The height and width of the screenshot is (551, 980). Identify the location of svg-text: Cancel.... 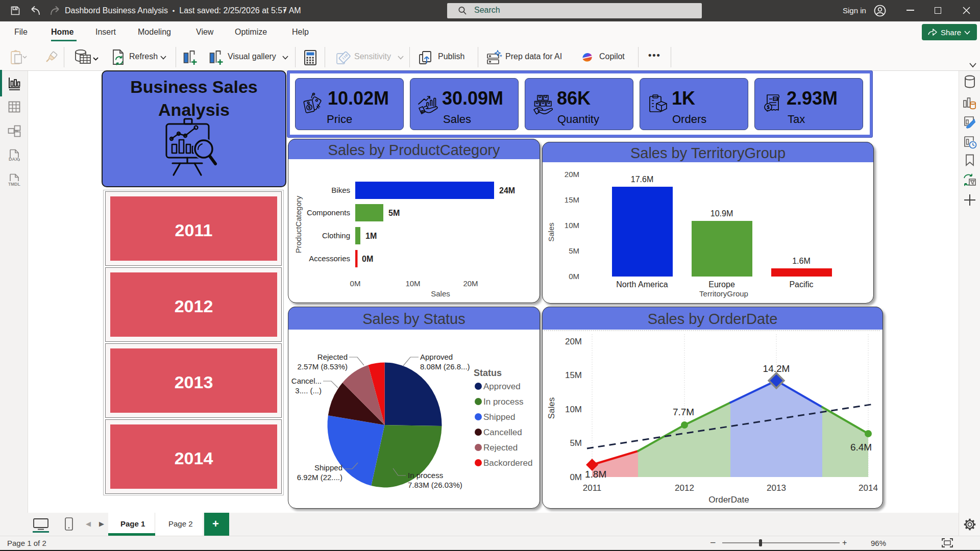
(306, 381).